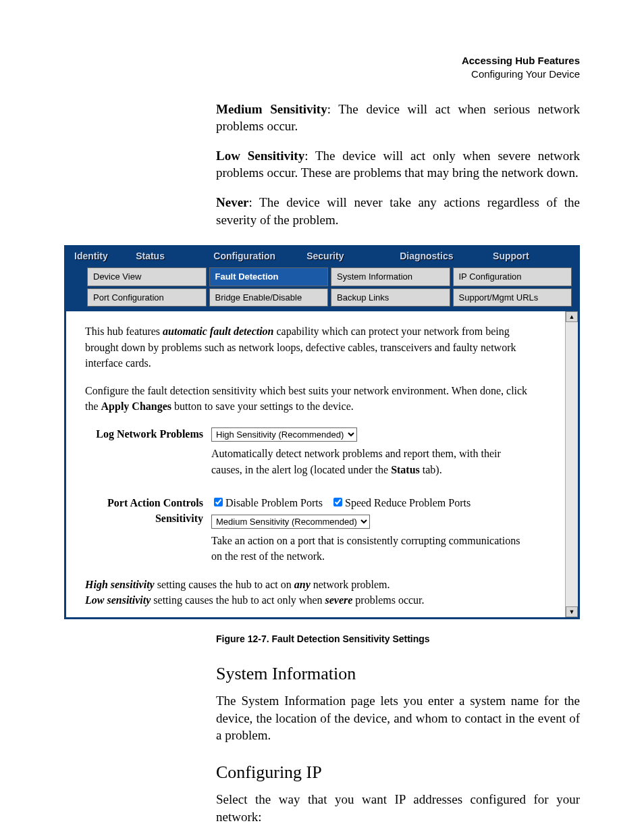  What do you see at coordinates (398, 165) in the screenshot?
I see `para-low: Low Sensitivity: The device will act onl…` at bounding box center [398, 165].